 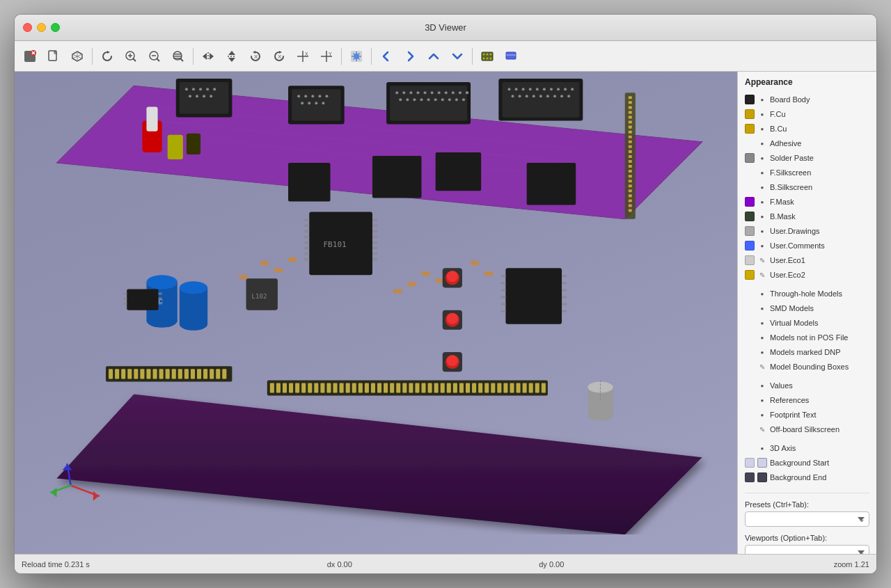 I want to click on appearance-item-14: Through-hole Models, so click(x=807, y=294).